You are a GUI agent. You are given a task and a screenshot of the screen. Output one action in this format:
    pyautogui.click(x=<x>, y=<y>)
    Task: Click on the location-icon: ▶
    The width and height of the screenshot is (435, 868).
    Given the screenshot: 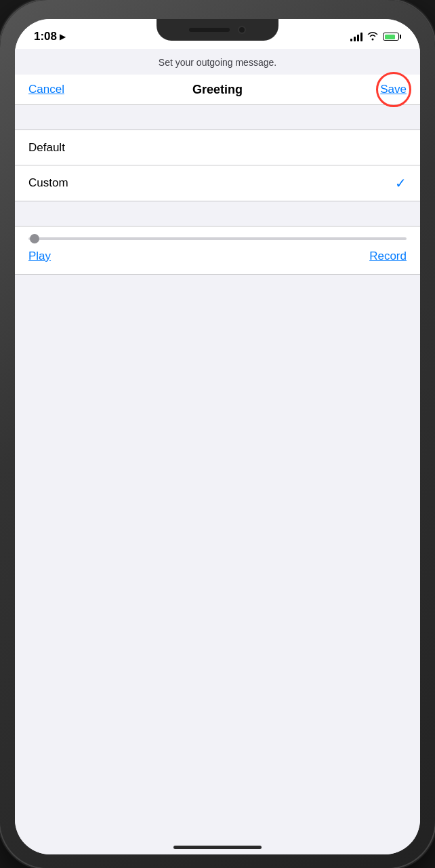 What is the action you would take?
    pyautogui.click(x=62, y=37)
    